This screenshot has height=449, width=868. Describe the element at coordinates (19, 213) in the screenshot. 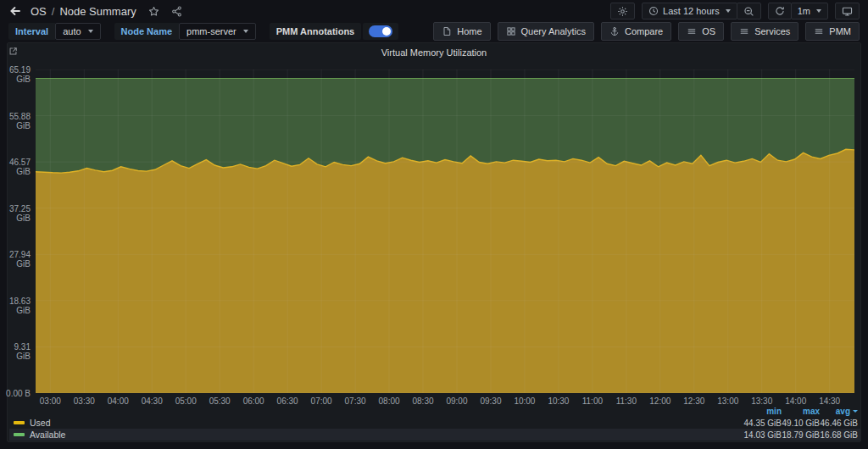

I see `y-axis-label: 37.25 GiB` at that location.